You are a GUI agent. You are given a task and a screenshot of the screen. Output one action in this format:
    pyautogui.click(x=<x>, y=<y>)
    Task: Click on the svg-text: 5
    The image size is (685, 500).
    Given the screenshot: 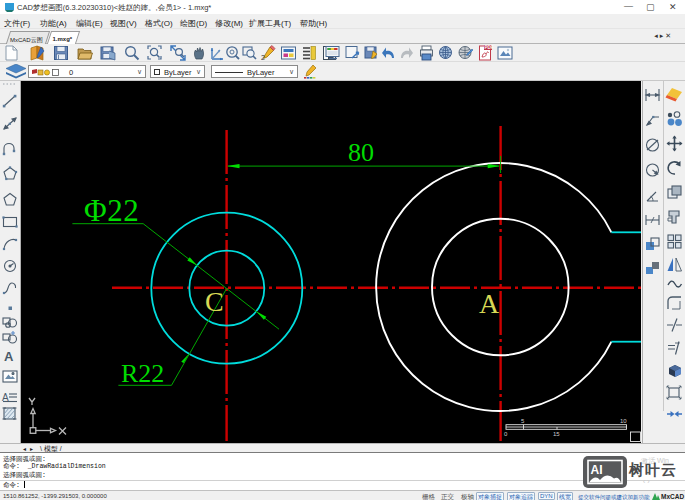 What is the action you would take?
    pyautogui.click(x=523, y=421)
    